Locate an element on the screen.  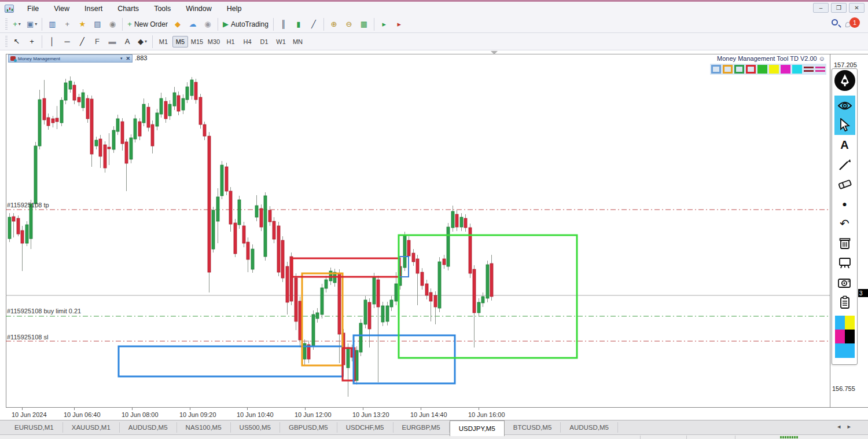
swatch-cyan-solid is located at coordinates (797, 69).